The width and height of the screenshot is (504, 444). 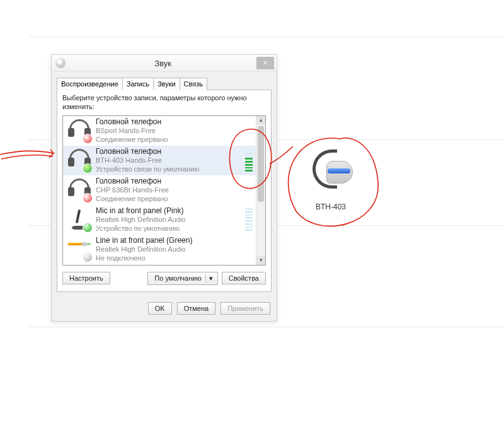 I want to click on sound-icon, so click(x=60, y=63).